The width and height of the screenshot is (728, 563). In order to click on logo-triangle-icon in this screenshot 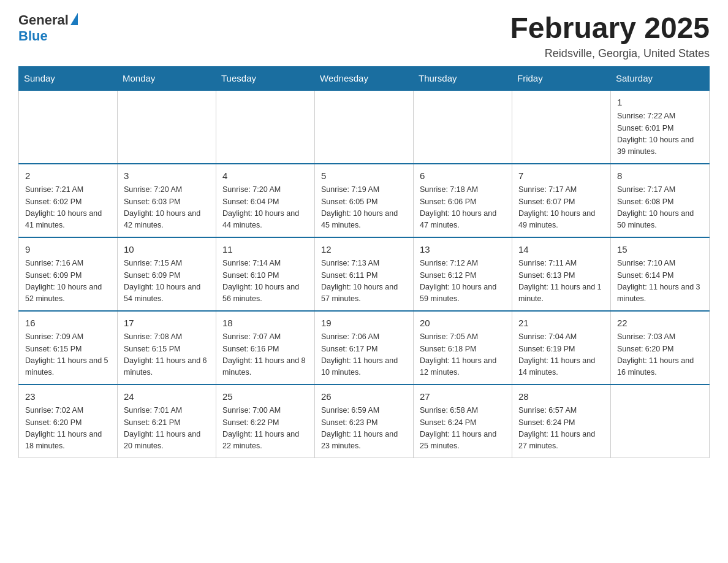, I will do `click(74, 19)`.